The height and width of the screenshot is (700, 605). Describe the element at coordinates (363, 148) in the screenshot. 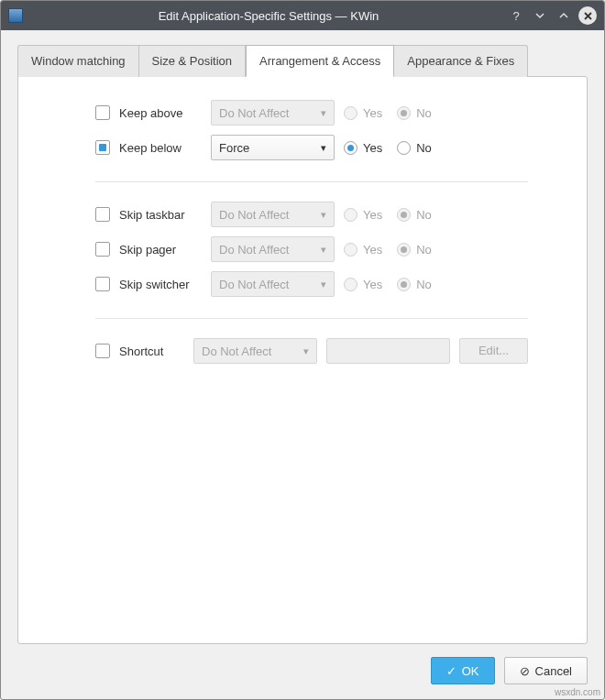

I see `keep-below-yes-radio: Yes` at that location.